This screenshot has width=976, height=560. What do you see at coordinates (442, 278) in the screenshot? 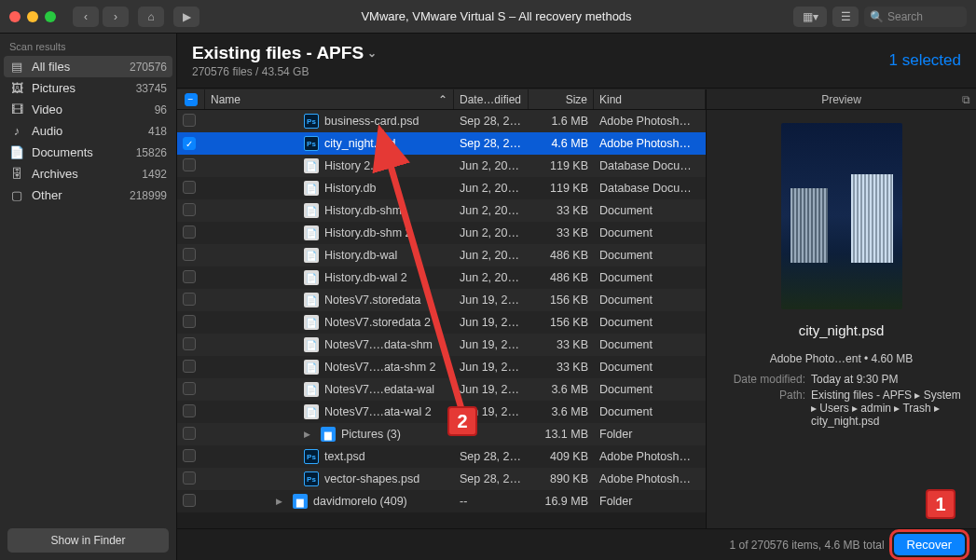
I see `table-row: 📄History.db-wal 2 Jun 2, 20… 486 KB Docu…` at bounding box center [442, 278].